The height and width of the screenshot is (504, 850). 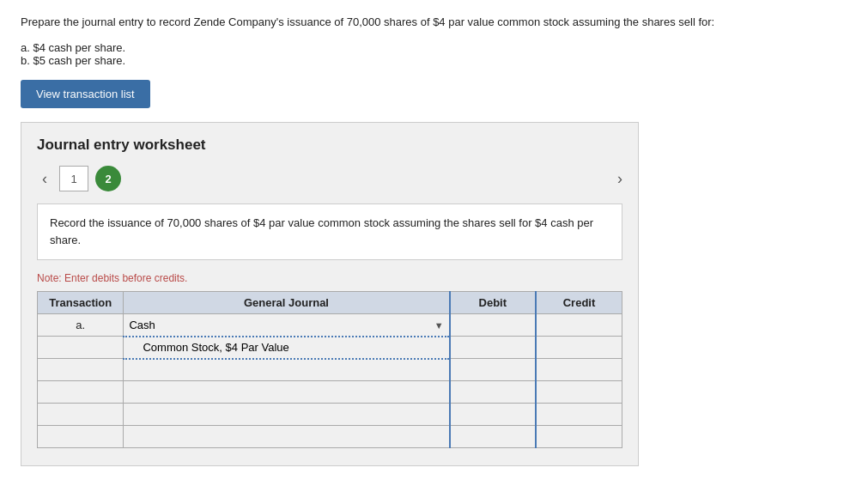 I want to click on worksheet-title: Journal entry worksheet, so click(x=330, y=145).